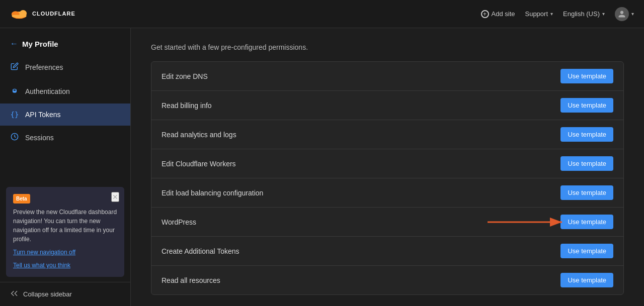 This screenshot has width=644, height=306. What do you see at coordinates (528, 222) in the screenshot?
I see `annotation-arrow-icon` at bounding box center [528, 222].